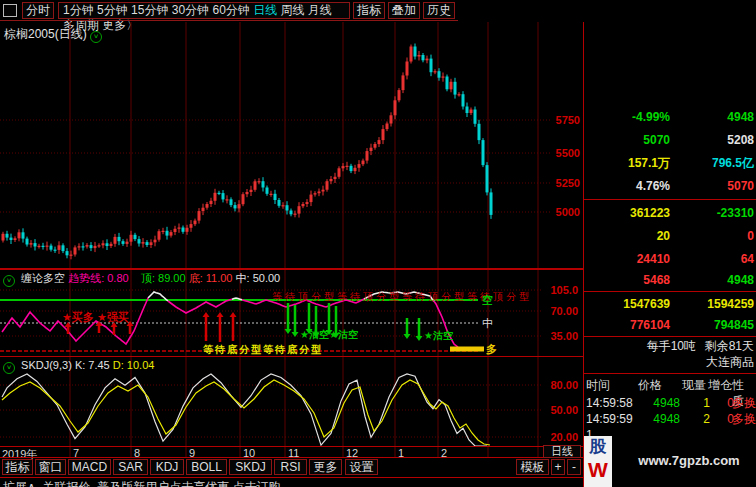 The height and width of the screenshot is (487, 756). What do you see at coordinates (689, 460) in the screenshot?
I see `watermark-url: www.7gpzb.com` at bounding box center [689, 460].